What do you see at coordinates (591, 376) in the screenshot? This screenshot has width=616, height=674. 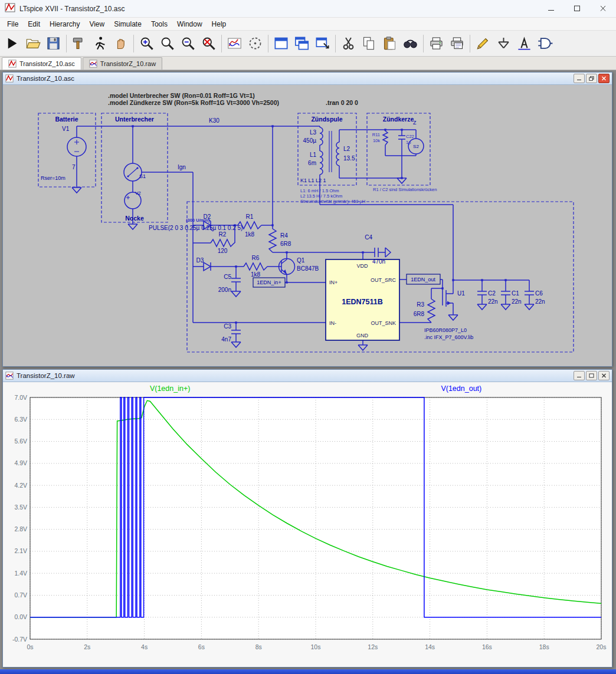 I see `waveform-maximize-button` at bounding box center [591, 376].